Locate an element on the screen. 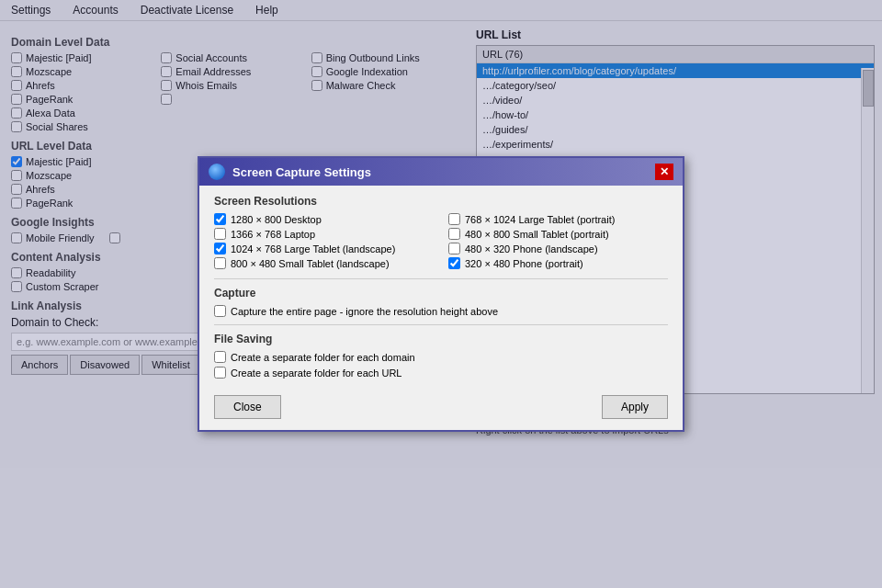 The height and width of the screenshot is (588, 882). chk-folder-url: Create a separate folder for each URL is located at coordinates (441, 373).